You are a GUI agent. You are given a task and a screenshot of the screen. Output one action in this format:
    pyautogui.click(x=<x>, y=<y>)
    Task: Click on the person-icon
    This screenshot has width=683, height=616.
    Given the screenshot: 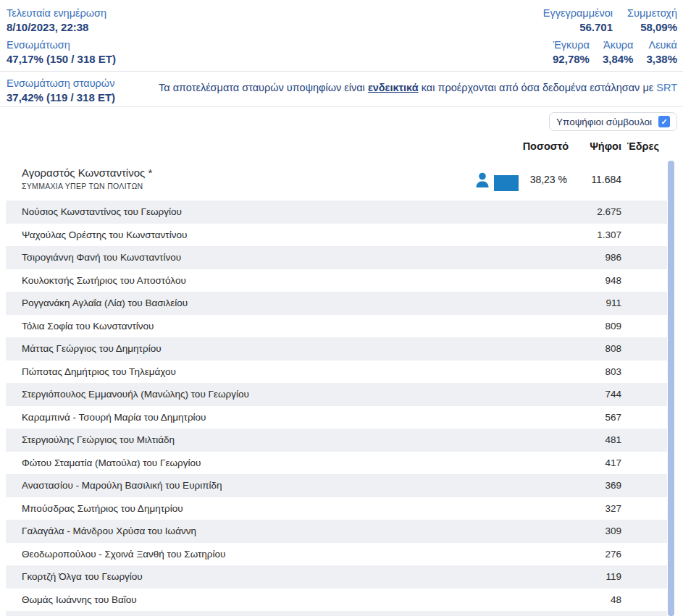 What is the action you would take?
    pyautogui.click(x=482, y=181)
    